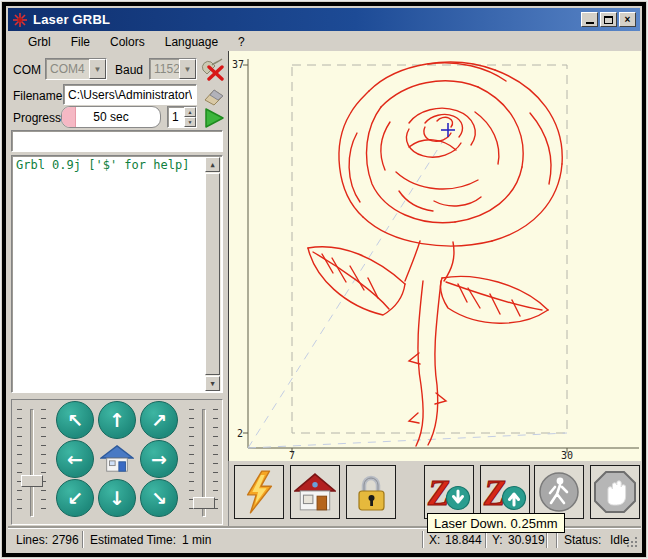 Image resolution: width=648 pixels, height=559 pixels. Describe the element at coordinates (559, 492) in the screenshot. I see `frame-run-button` at that location.